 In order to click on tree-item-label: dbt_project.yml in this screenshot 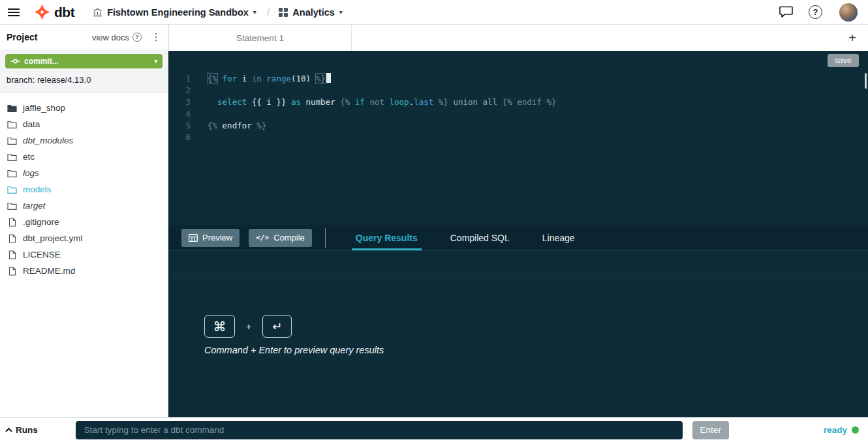, I will do `click(53, 239)`.